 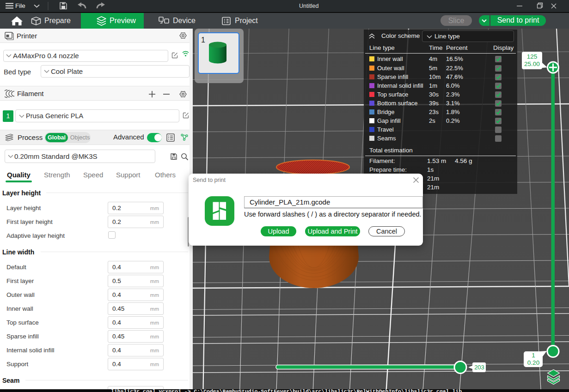 What do you see at coordinates (479, 368) in the screenshot?
I see `svg-text: 203` at bounding box center [479, 368].